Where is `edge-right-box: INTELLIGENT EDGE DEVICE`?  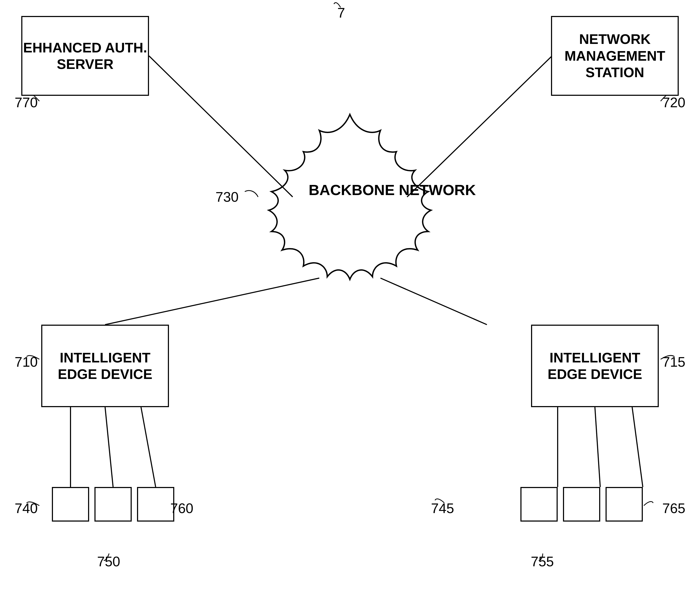 edge-right-box: INTELLIGENT EDGE DEVICE is located at coordinates (595, 366).